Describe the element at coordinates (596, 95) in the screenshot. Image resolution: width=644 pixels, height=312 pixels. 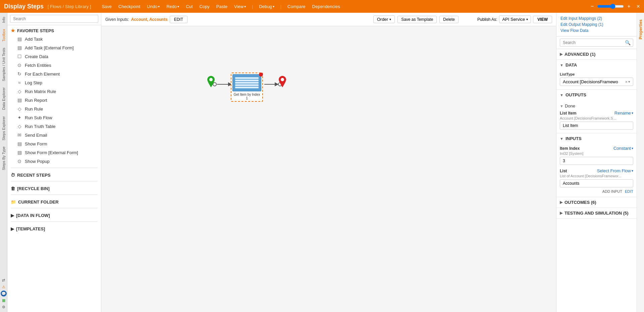
I see `outputs-section-header: ▼ OUTPUTS` at that location.